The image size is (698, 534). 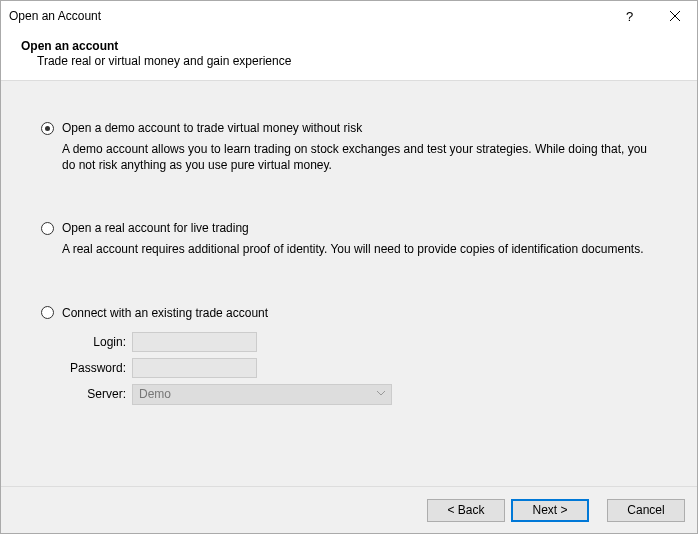 What do you see at coordinates (359, 61) in the screenshot?
I see `page-subtitle: Trade real or virtual money and gain exp…` at bounding box center [359, 61].